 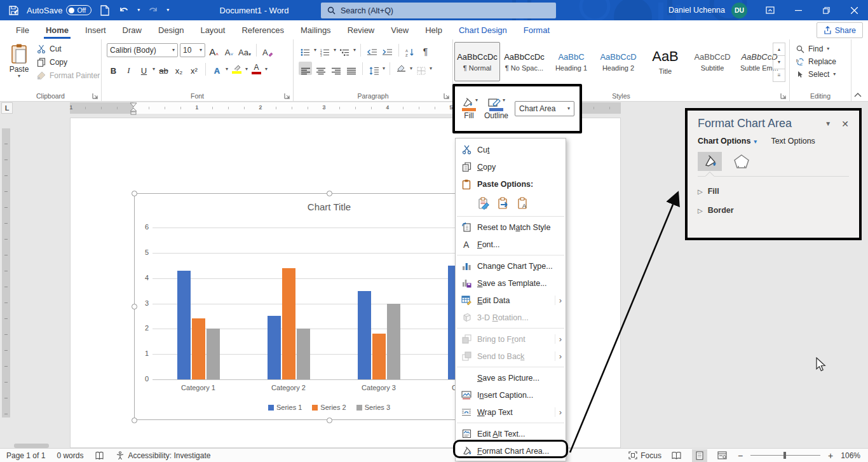 What do you see at coordinates (536, 30) in the screenshot?
I see `tab-format: Format` at bounding box center [536, 30].